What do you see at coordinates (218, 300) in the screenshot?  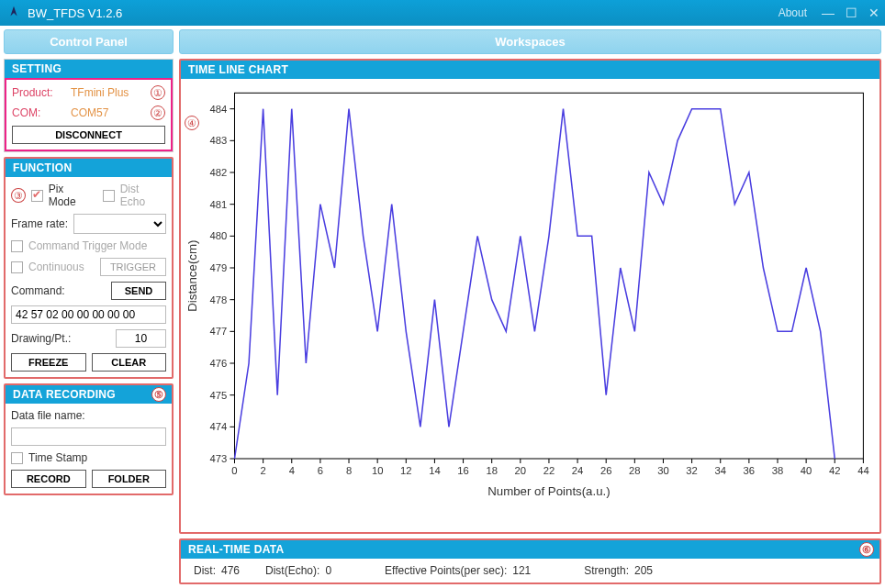 I see `svg-text: 478` at bounding box center [218, 300].